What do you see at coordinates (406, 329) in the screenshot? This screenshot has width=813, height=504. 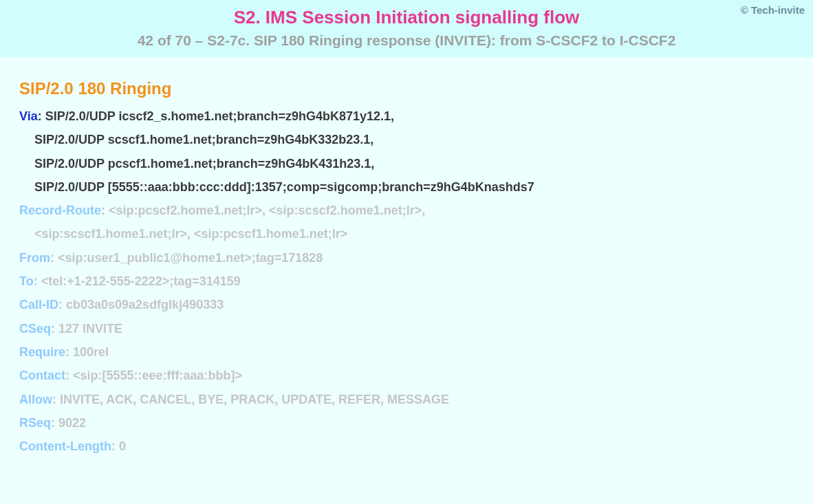 I see `header-cseq: CSeq: 127 INVITE` at bounding box center [406, 329].